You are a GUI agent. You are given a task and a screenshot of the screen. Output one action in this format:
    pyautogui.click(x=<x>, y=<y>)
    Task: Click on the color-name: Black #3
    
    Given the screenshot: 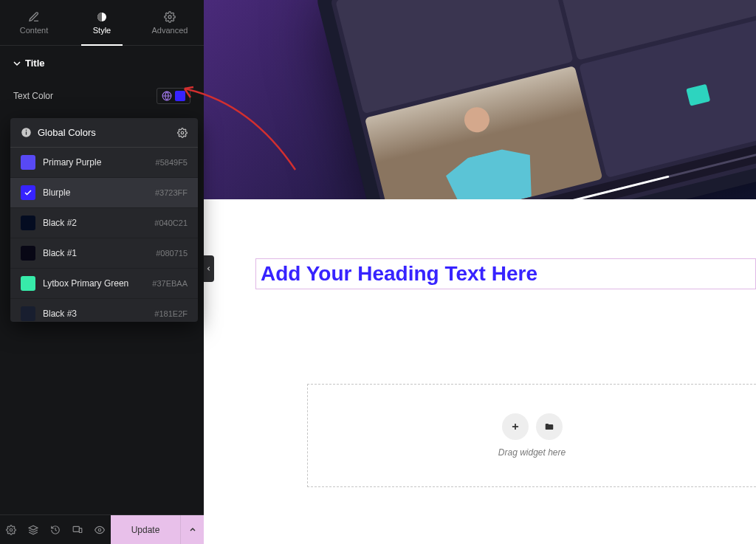 What is the action you would take?
    pyautogui.click(x=94, y=314)
    